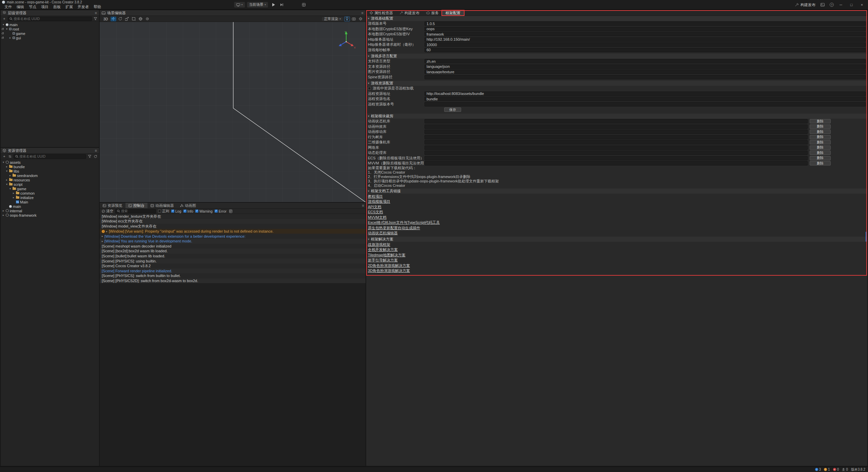 The width and height of the screenshot is (868, 472). What do you see at coordinates (832, 5) in the screenshot?
I see `help-button: ?` at bounding box center [832, 5].